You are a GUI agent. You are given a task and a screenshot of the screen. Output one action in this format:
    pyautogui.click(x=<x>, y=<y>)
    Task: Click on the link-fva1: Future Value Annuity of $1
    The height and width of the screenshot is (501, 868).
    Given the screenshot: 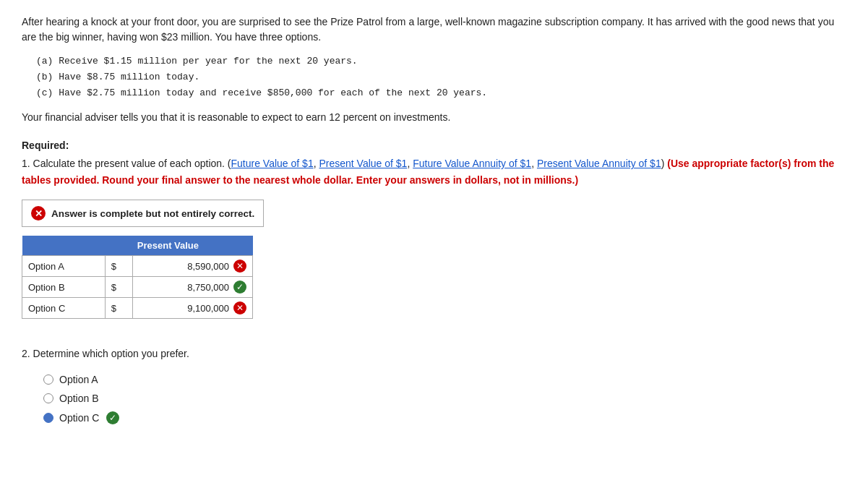 What is the action you would take?
    pyautogui.click(x=472, y=163)
    